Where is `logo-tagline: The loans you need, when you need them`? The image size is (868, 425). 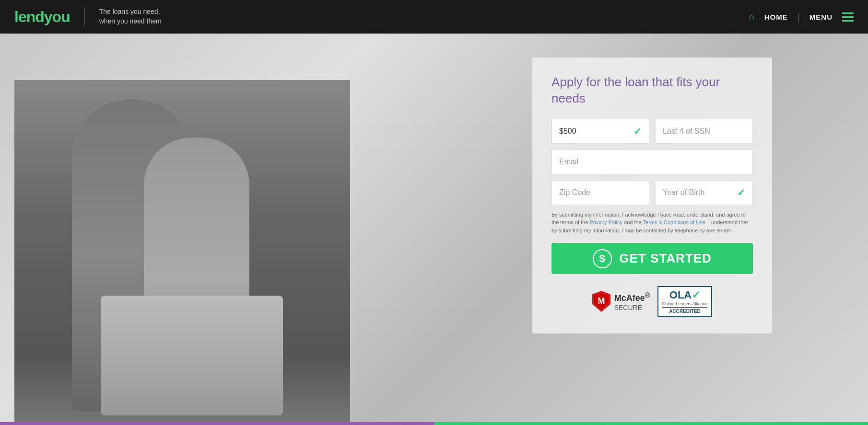 logo-tagline: The loans you need, when you need them is located at coordinates (130, 16).